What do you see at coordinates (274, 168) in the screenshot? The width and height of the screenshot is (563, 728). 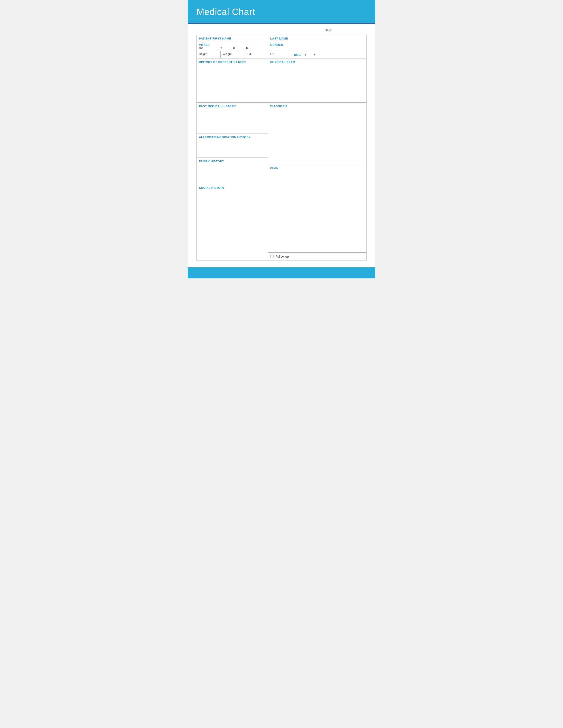 I see `plan-label: PLAN` at bounding box center [274, 168].